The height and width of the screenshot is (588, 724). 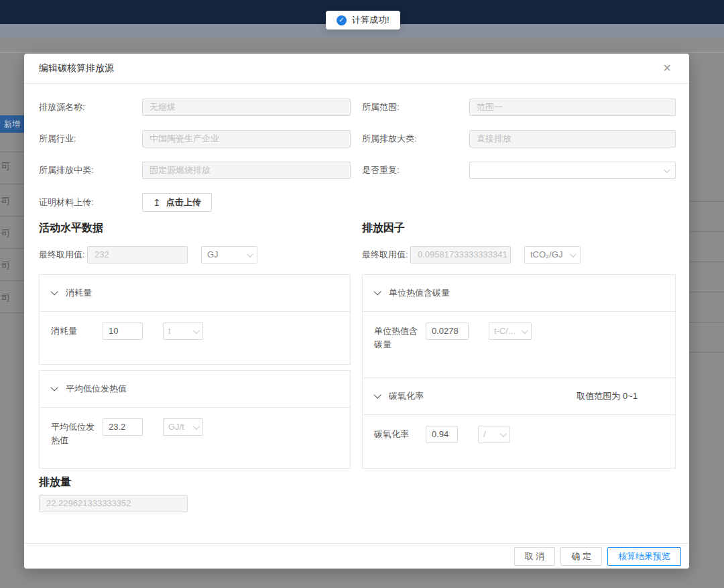 I want to click on factor-final-unit-select: tCO₂/GJ, so click(x=552, y=255).